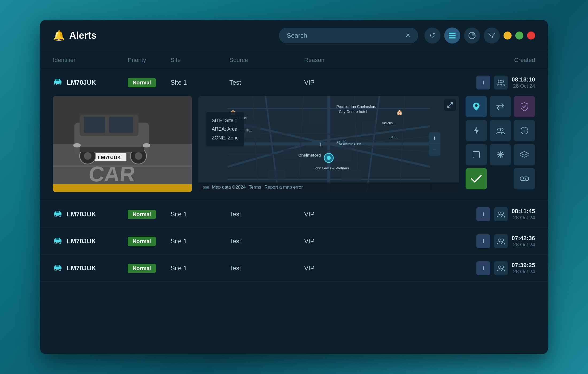 The height and width of the screenshot is (374, 588). Describe the element at coordinates (524, 155) in the screenshot. I see `layers-button` at that location.